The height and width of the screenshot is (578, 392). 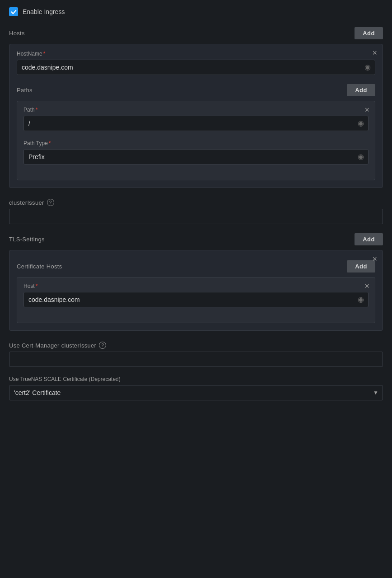 I want to click on cert-host-input, so click(x=196, y=300).